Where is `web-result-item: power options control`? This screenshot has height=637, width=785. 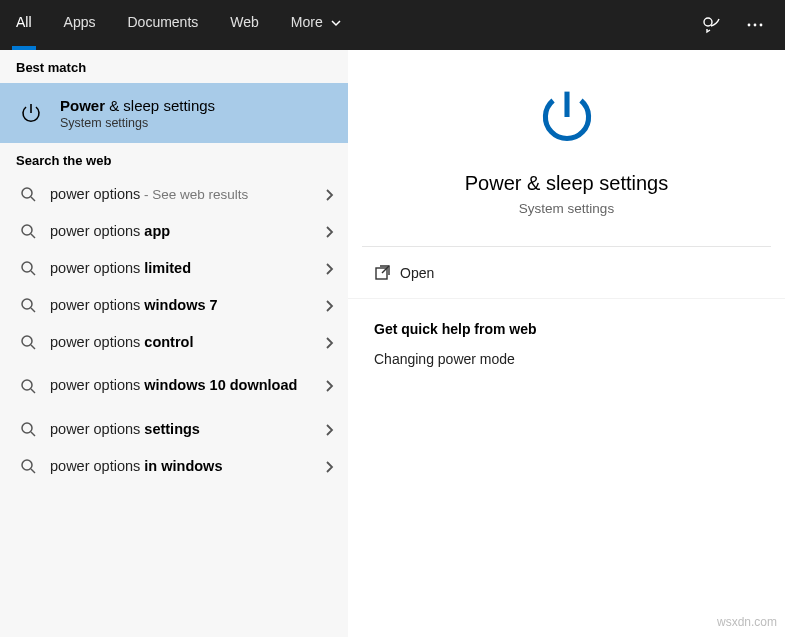
web-result-item: power options control is located at coordinates (174, 342).